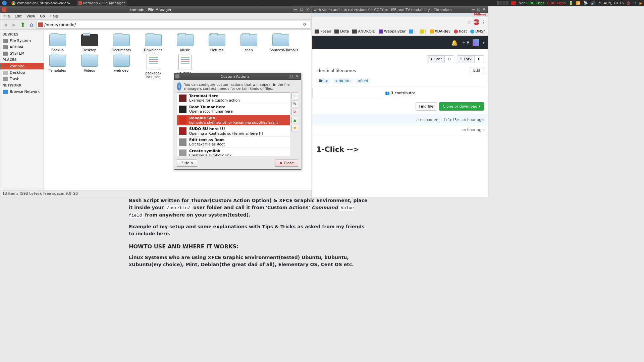 The width and height of the screenshot is (644, 362). What do you see at coordinates (400, 93) in the screenshot?
I see `contributors-stat: 👥 1 contributor` at bounding box center [400, 93].